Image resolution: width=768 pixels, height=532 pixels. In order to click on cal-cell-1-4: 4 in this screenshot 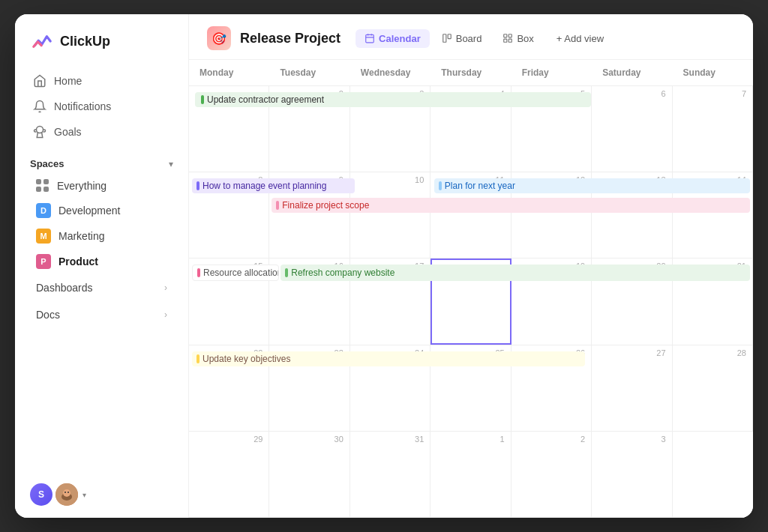, I will do `click(471, 129)`.